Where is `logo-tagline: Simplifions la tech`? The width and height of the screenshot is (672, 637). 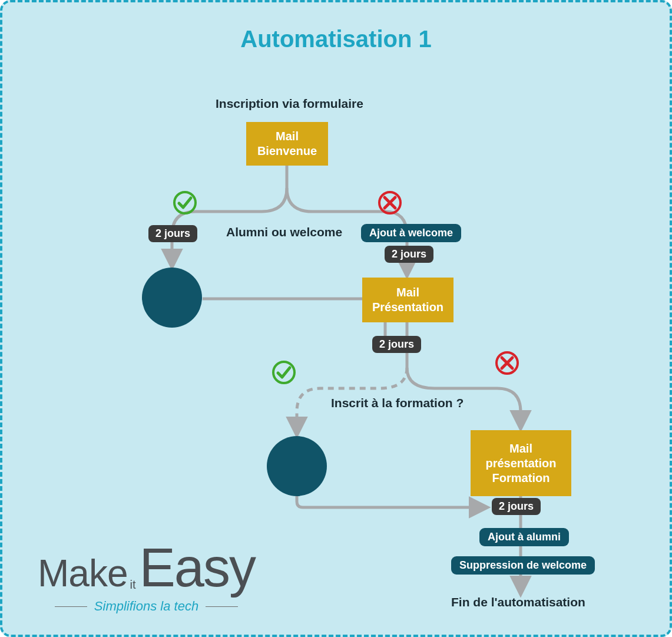
logo-tagline: Simplifions la tech is located at coordinates (146, 606).